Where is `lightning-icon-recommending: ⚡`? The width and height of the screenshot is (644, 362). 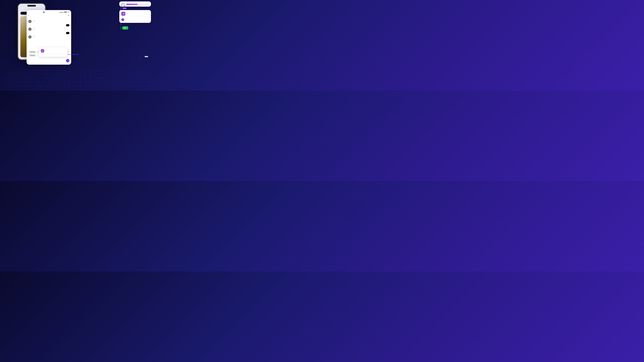
lightning-icon-recommending: ⚡ is located at coordinates (42, 51).